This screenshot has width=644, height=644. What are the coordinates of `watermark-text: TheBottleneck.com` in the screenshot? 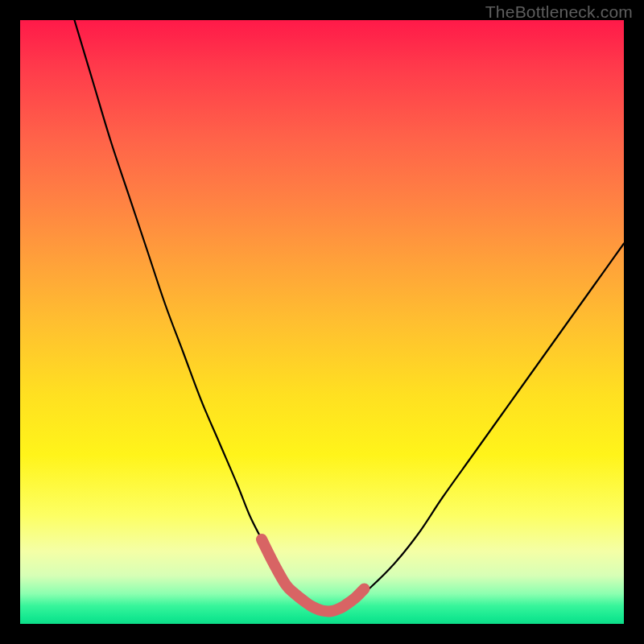 It's located at (559, 12).